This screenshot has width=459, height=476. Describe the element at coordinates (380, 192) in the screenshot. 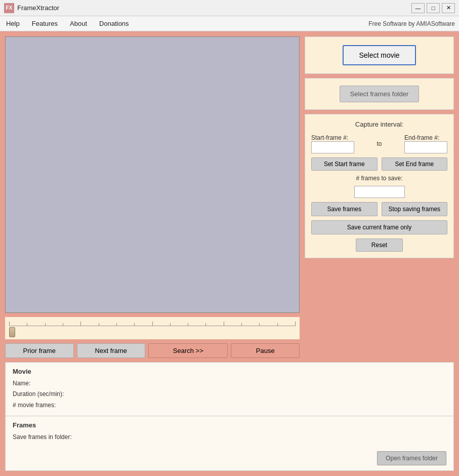

I see `frames-to-save-input` at that location.